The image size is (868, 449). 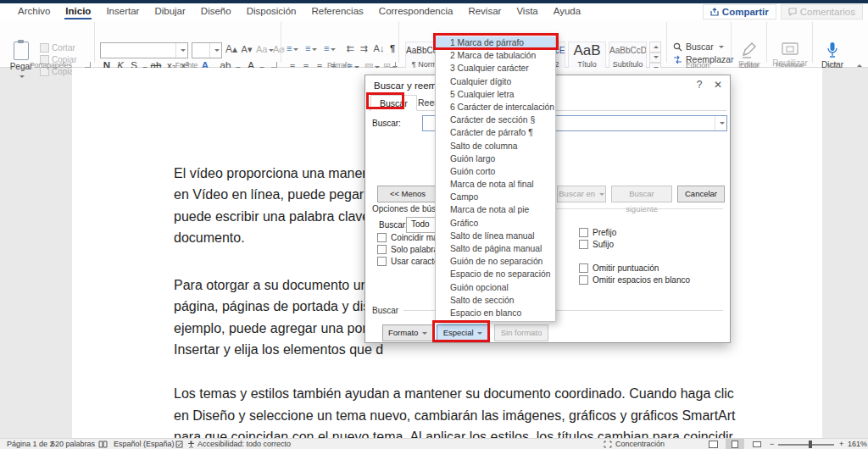 What do you see at coordinates (180, 444) in the screenshot?
I see `autosave-icon` at bounding box center [180, 444].